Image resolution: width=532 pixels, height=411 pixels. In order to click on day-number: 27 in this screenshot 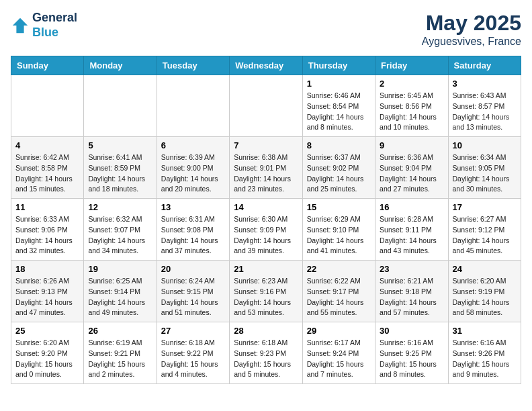, I will do `click(193, 330)`.